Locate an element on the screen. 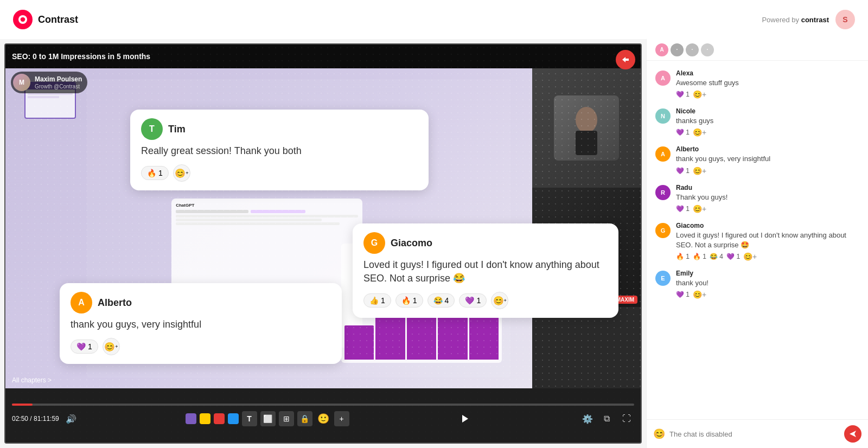 Image resolution: width=868 pixels, height=448 pixels. reaction-add-button-2: 😊+ is located at coordinates (111, 347).